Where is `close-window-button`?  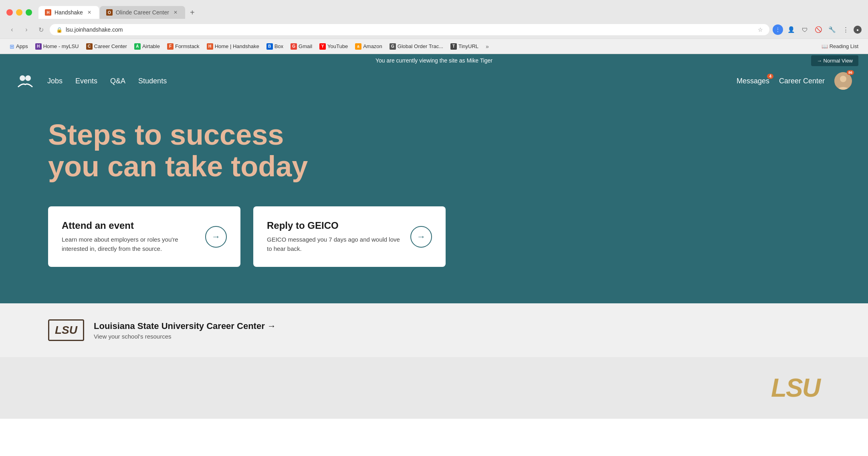 close-window-button is located at coordinates (10, 12).